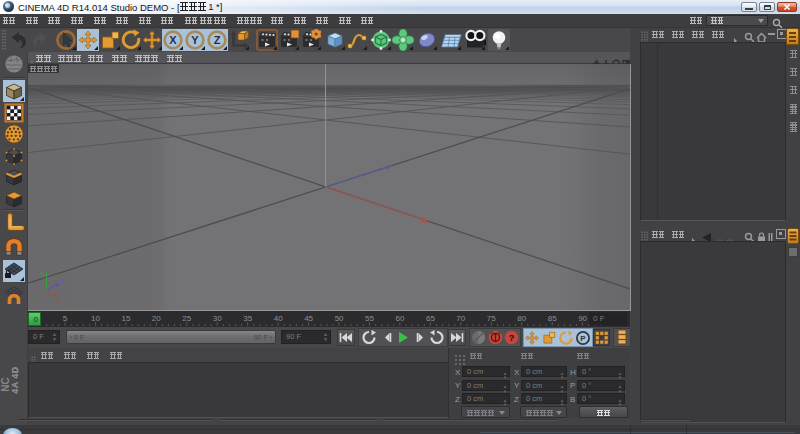 The image size is (800, 434). What do you see at coordinates (599, 318) in the screenshot?
I see `svg-text: 0 F` at bounding box center [599, 318].